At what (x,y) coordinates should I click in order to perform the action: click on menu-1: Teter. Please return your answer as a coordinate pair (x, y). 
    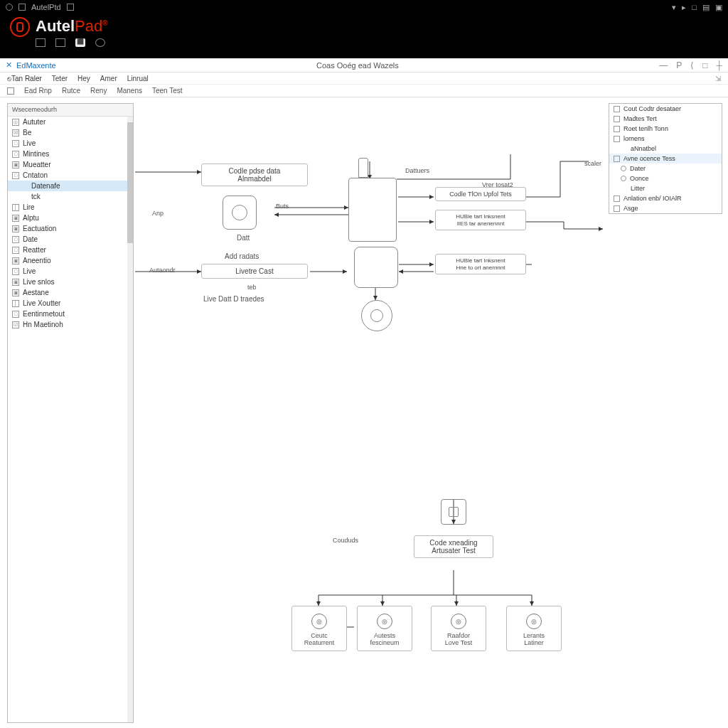
    Looking at the image, I should click on (60, 78).